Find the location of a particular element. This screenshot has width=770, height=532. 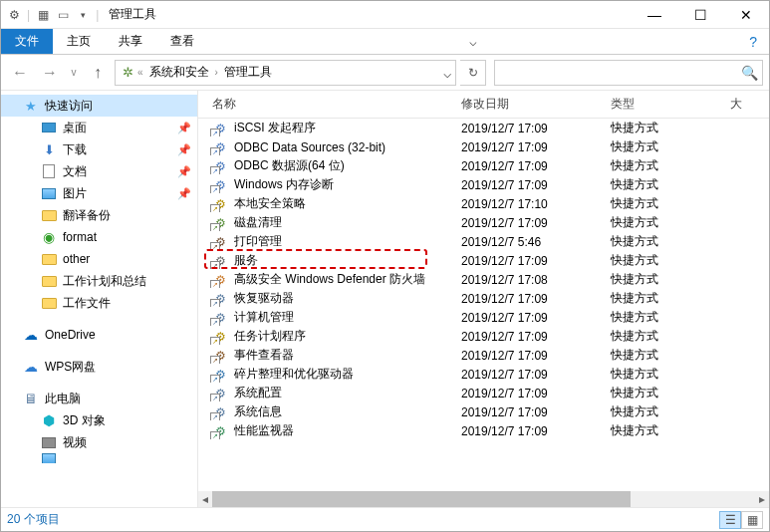

sidebar-3d-objects: ⬢ 3D 对象 is located at coordinates (100, 420).